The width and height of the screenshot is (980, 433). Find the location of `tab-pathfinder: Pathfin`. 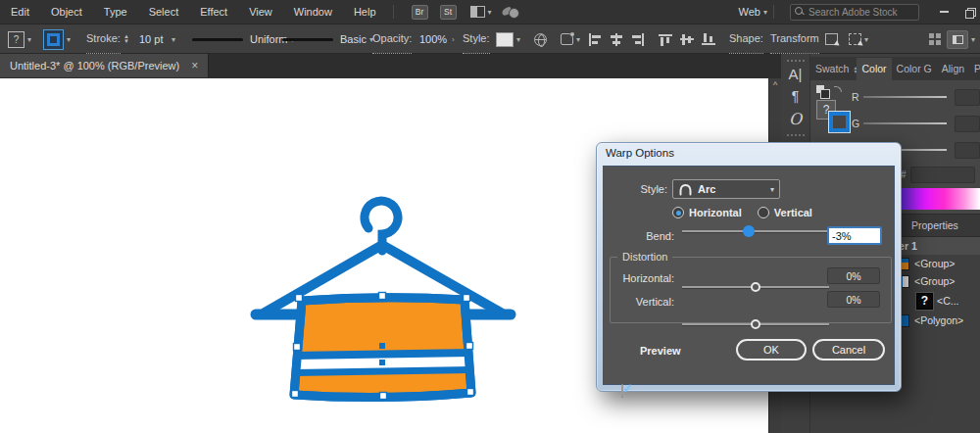

tab-pathfinder: Pathfin is located at coordinates (974, 69).